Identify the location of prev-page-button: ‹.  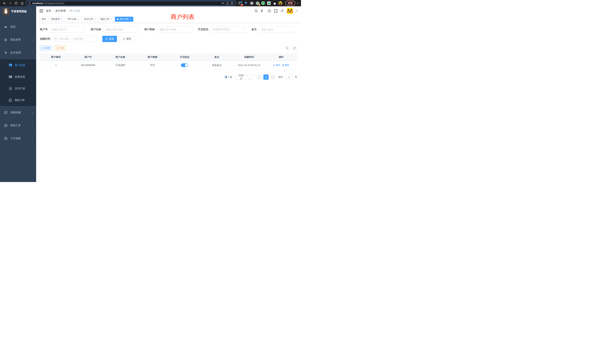
(259, 77).